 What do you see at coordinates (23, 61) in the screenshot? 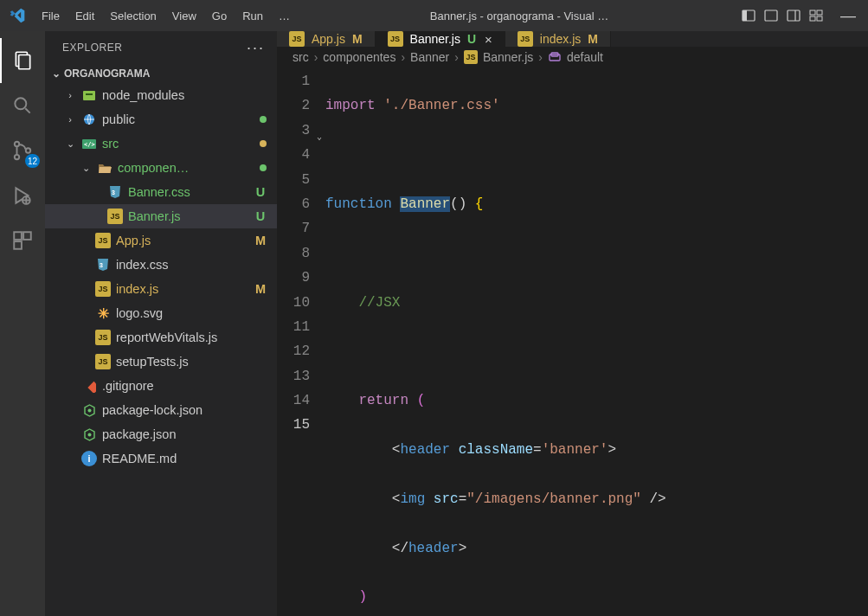
I see `activity-explorer-icon` at bounding box center [23, 61].